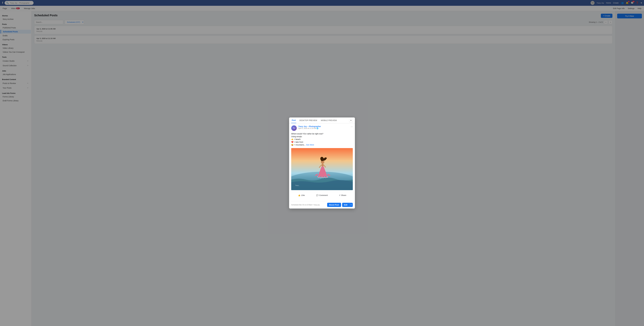  Describe the element at coordinates (322, 169) in the screenshot. I see `ocean-svg` at that location.